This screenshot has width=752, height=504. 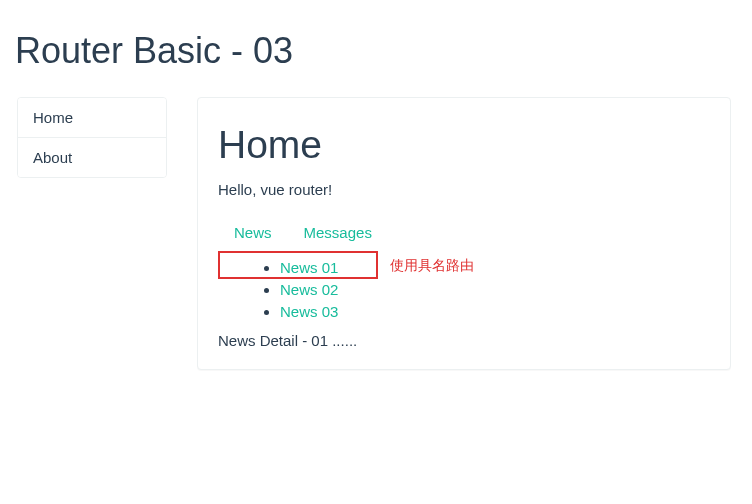 I want to click on news-link-02: News 02, so click(x=309, y=290).